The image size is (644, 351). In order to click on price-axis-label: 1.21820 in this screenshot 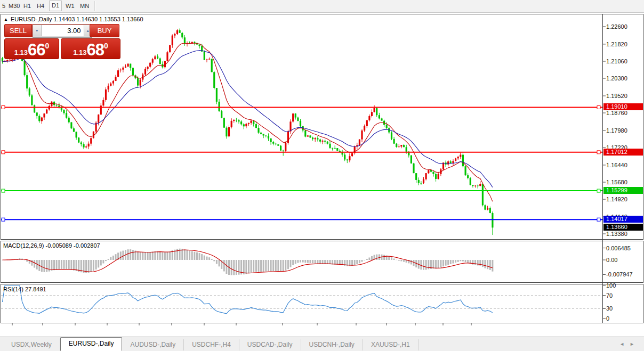, I will do `click(617, 44)`.